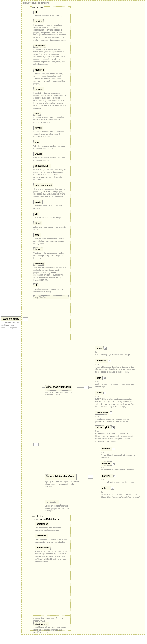 This screenshot has height=644, width=147. Describe the element at coordinates (106, 464) in the screenshot. I see `element-broader: broader` at that location.